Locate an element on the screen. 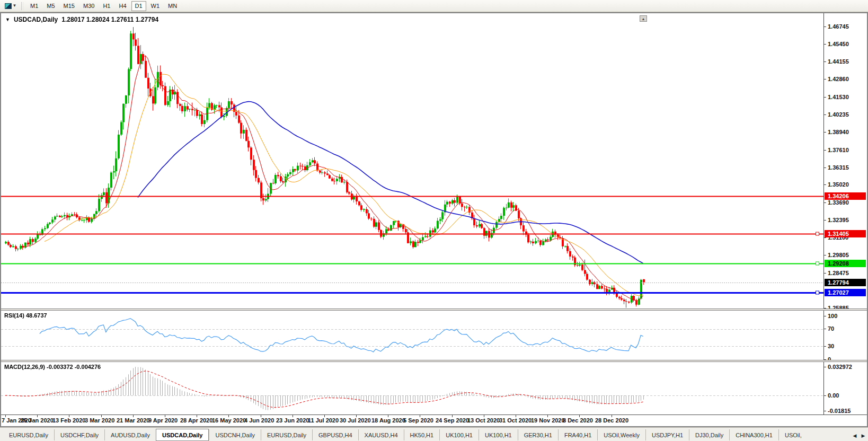 This screenshot has height=441, width=868. time-axis-label: 24 Sep 2020 is located at coordinates (453, 420).